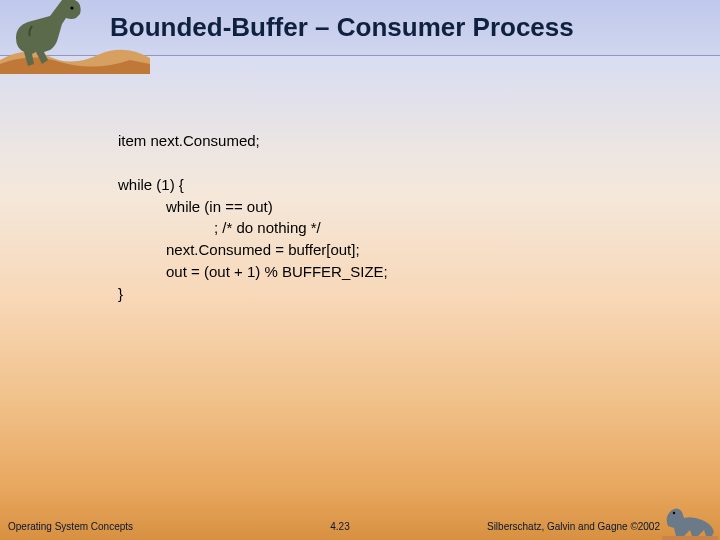 This screenshot has height=540, width=720. Describe the element at coordinates (690, 518) in the screenshot. I see `sauropod-icon` at that location.